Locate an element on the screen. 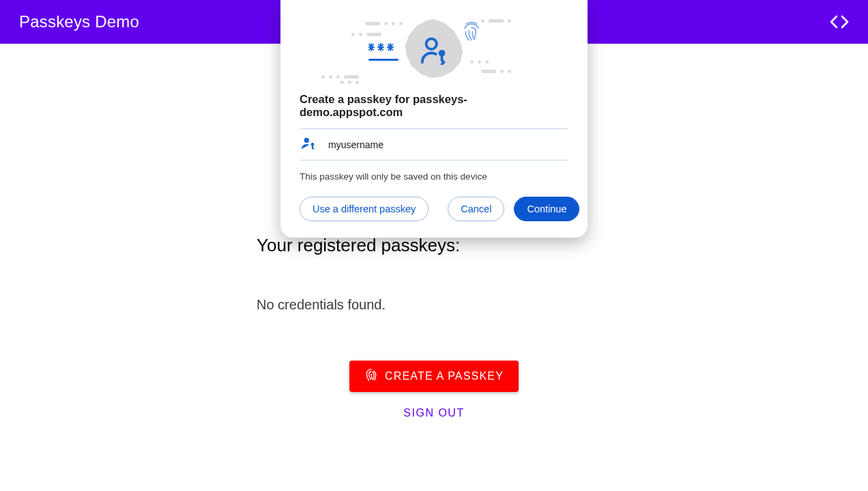  person-key-icon is located at coordinates (434, 49).